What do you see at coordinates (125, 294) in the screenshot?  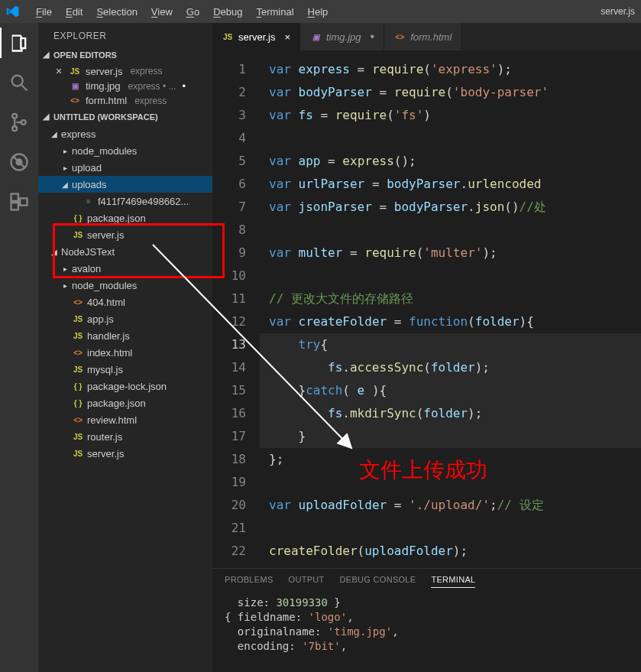 I see `file-tree: ◢express▸node_modules▸upload◢uploads≡f41…` at bounding box center [125, 294].